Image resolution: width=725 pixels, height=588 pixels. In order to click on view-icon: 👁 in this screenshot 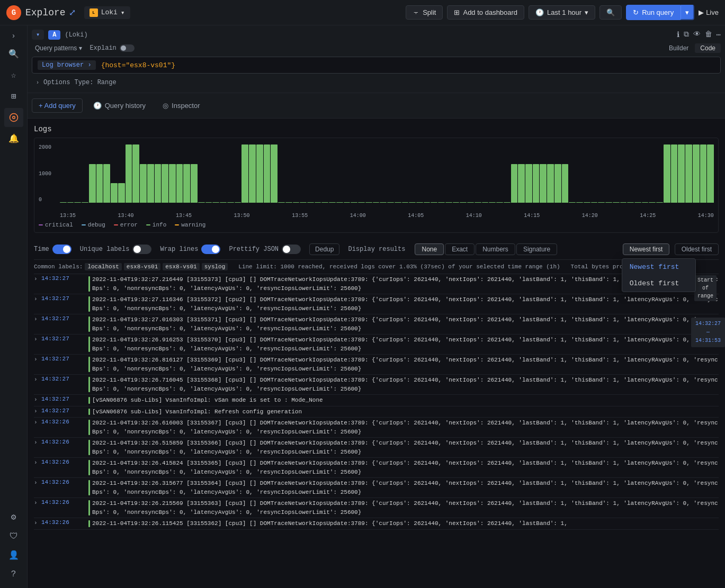, I will do `click(697, 35)`.